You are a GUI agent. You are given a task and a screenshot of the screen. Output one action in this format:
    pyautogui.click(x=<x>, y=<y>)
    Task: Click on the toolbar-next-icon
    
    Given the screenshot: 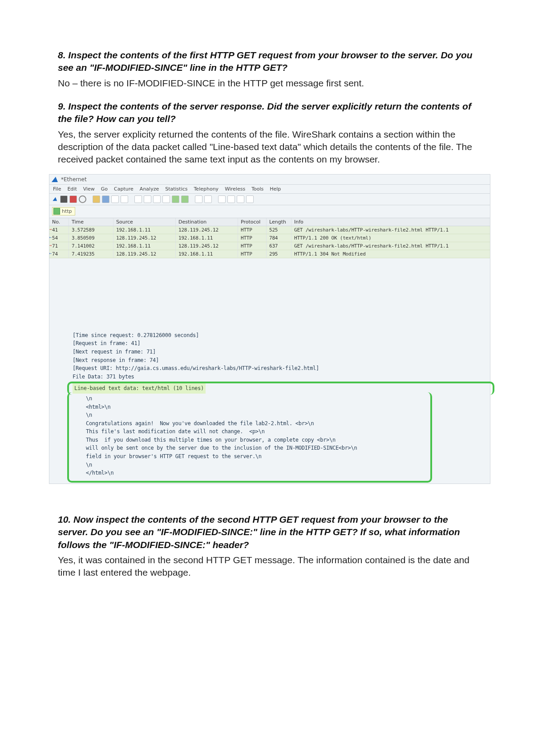 What is the action you would take?
    pyautogui.click(x=157, y=199)
    